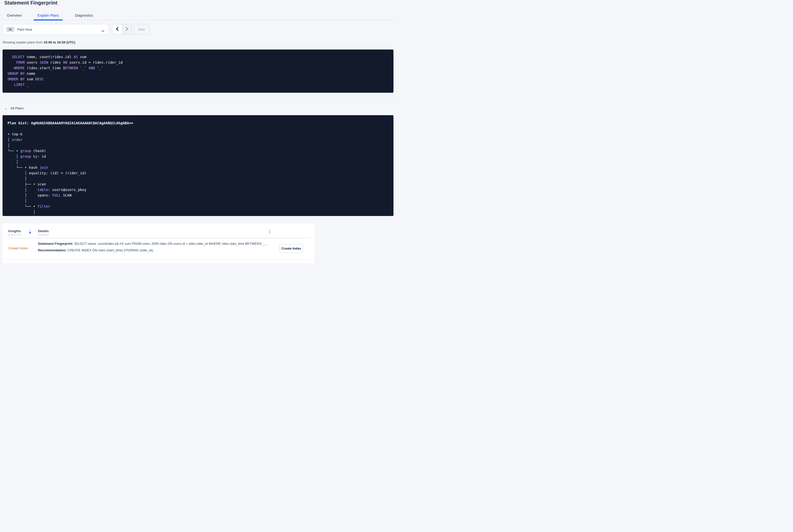 The height and width of the screenshot is (532, 793). I want to click on table-row-divider, so click(159, 259).